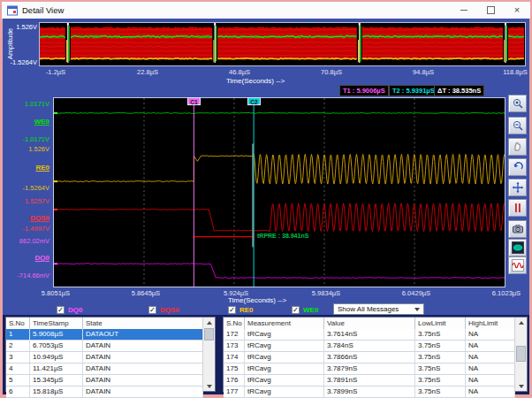  What do you see at coordinates (25, 104) in the screenshot?
I see `axis-value-label: 1.0171V` at bounding box center [25, 104].